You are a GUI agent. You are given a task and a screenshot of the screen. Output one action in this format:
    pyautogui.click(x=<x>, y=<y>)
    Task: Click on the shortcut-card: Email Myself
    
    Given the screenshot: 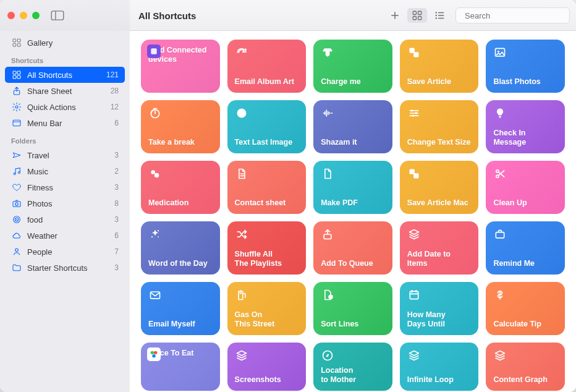 What is the action you would take?
    pyautogui.click(x=180, y=309)
    